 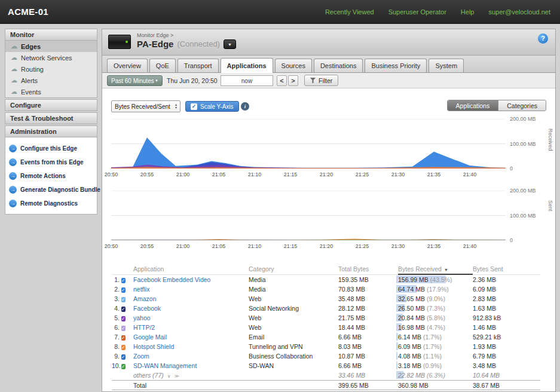 What do you see at coordinates (507, 385) in the screenshot?
I see `grand-total-sent: 38.67 MB` at bounding box center [507, 385].